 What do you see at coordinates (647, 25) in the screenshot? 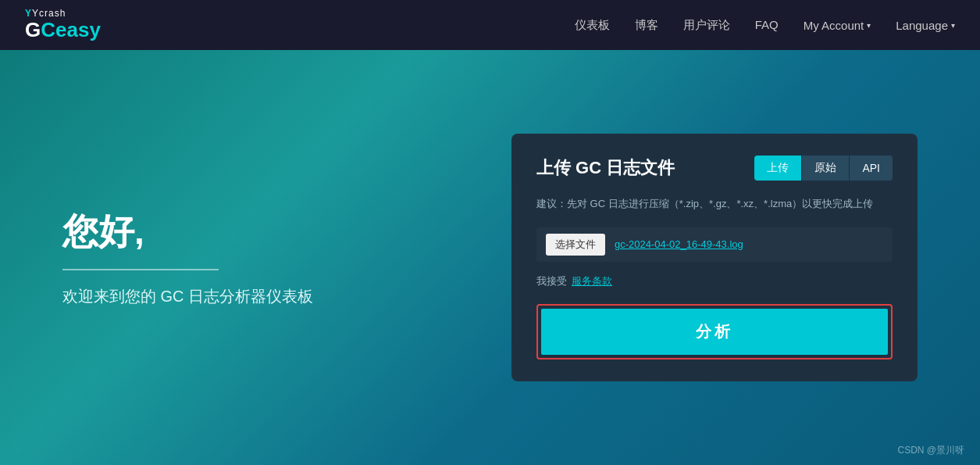
I see `nav-item-blog: 博客` at bounding box center [647, 25].